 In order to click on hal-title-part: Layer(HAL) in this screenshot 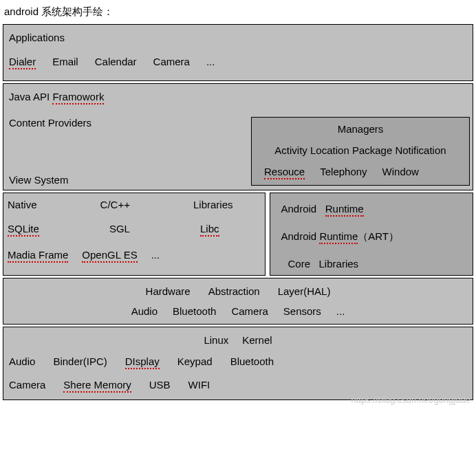, I will do `click(304, 292)`.